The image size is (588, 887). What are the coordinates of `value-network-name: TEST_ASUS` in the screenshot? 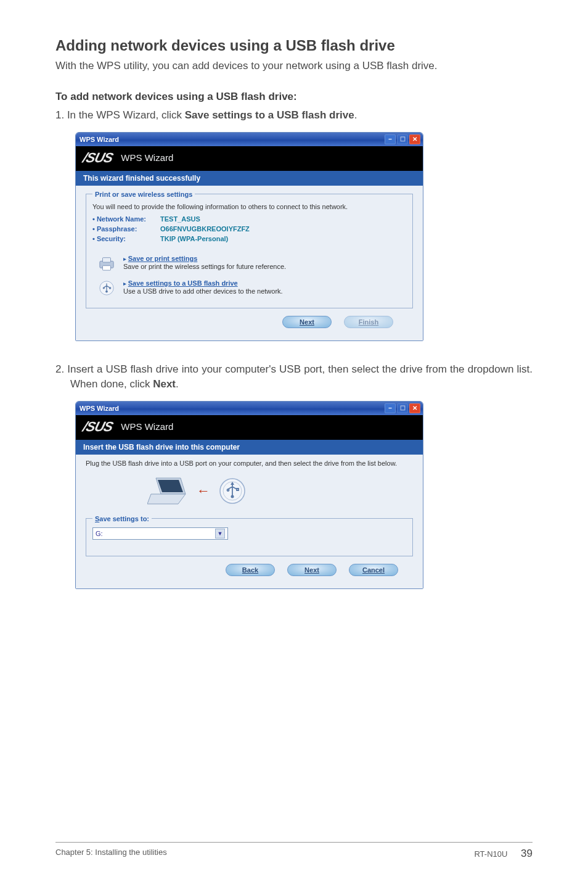 It's located at (180, 219).